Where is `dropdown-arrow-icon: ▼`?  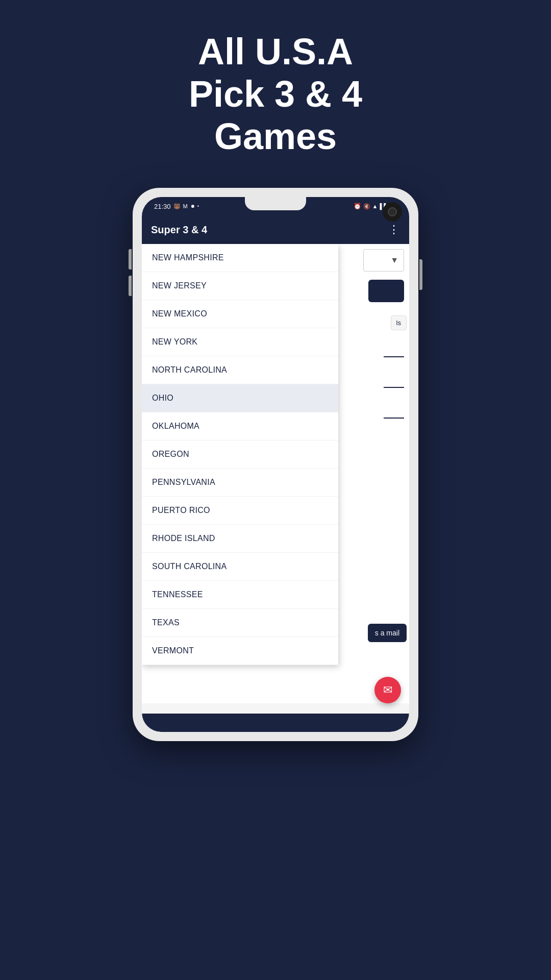 dropdown-arrow-icon: ▼ is located at coordinates (394, 260).